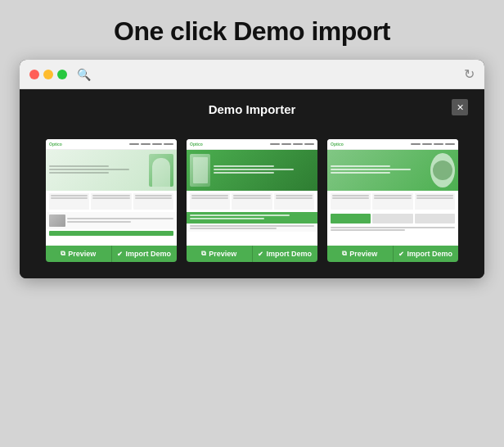  What do you see at coordinates (426, 254) in the screenshot?
I see `demo-3-import-button: ✔ Import Demo` at bounding box center [426, 254].